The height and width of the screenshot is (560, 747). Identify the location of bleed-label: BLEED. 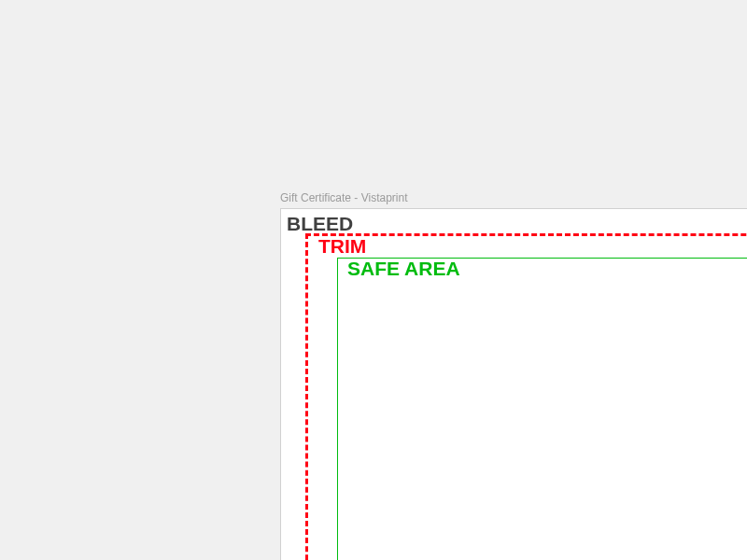
(319, 224).